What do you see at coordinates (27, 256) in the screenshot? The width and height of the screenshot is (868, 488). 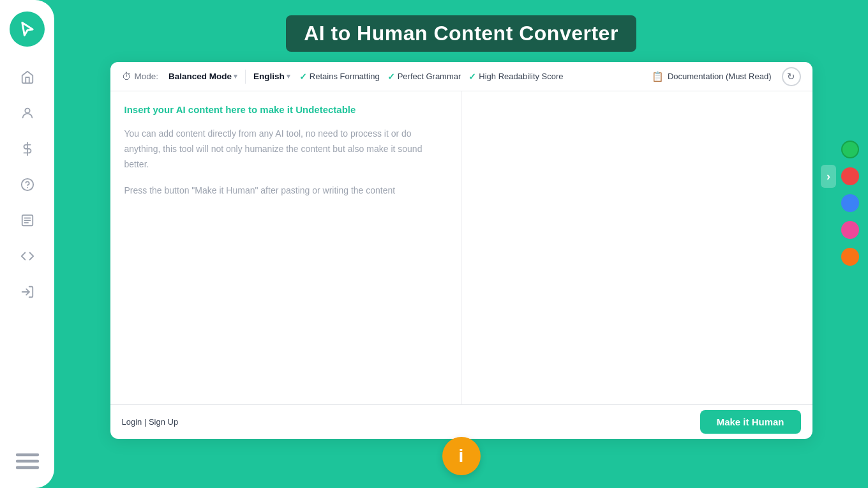 I see `sidebar-item-code` at bounding box center [27, 256].